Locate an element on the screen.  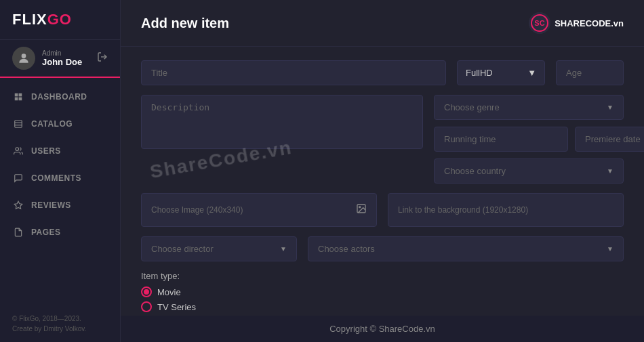
logout-button is located at coordinates (102, 58).